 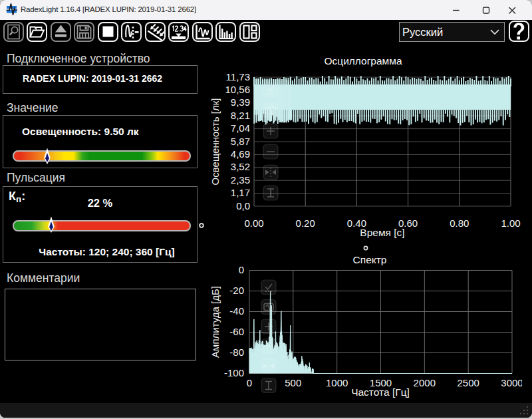 I want to click on svg-text: -40, so click(x=237, y=311).